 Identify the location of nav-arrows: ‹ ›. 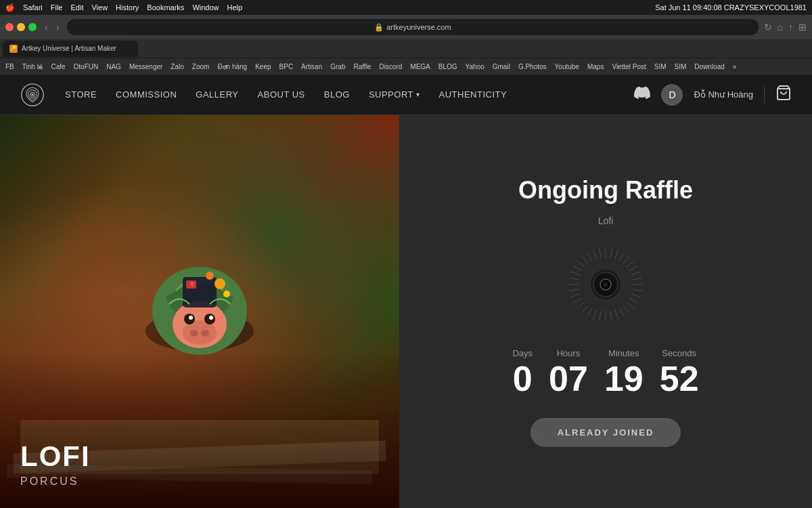
(51, 27).